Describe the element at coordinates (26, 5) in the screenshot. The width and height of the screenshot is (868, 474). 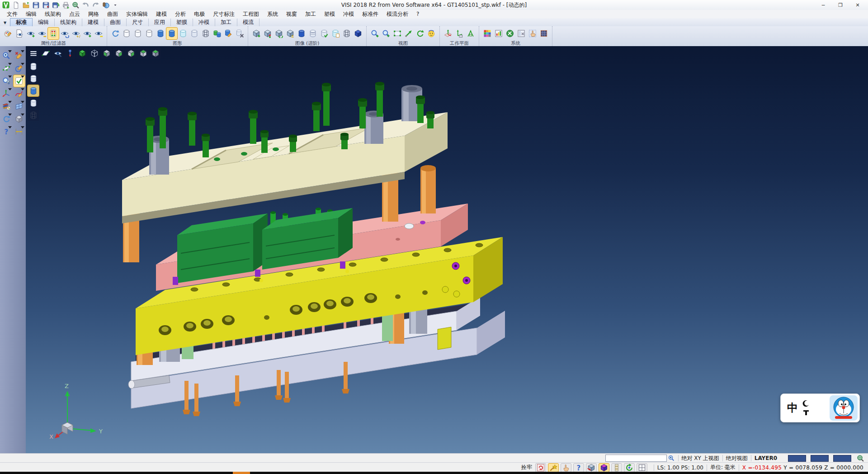
I see `open-folder-icon` at that location.